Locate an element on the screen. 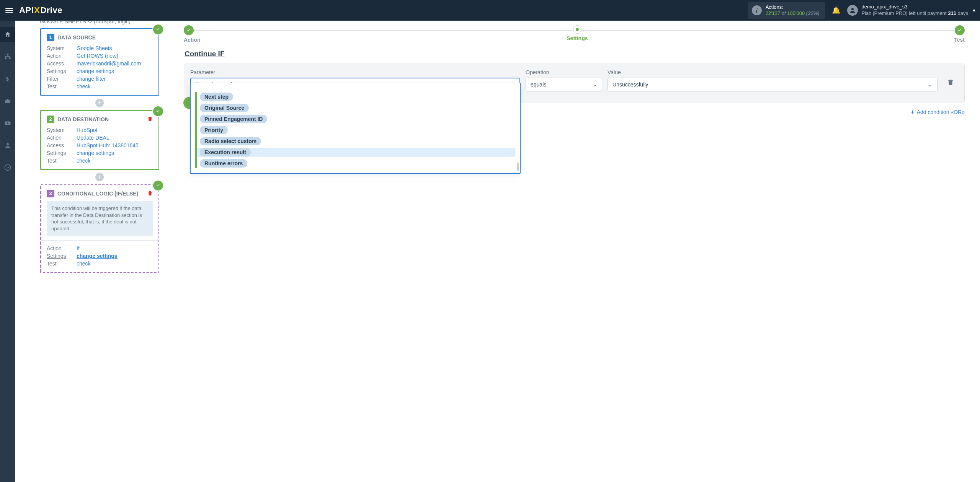 This screenshot has width=980, height=482. card-data-destination: 2 DATA DESTINATION SystemHubSpot ActionU… is located at coordinates (100, 140).